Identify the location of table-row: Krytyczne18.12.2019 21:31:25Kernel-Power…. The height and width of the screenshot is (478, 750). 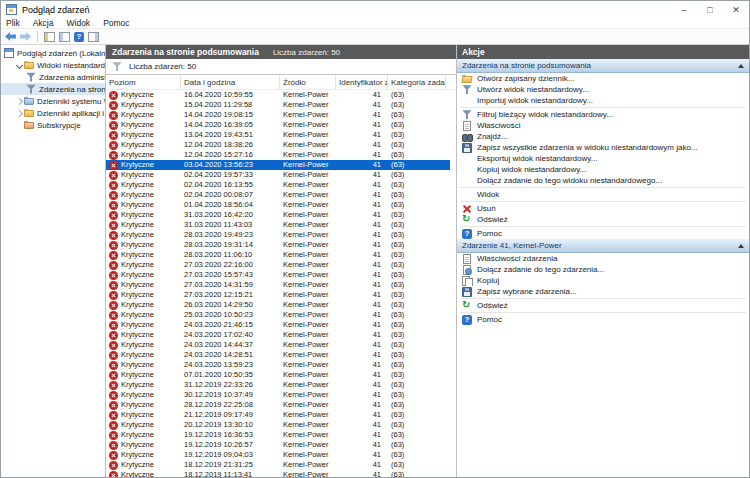
(278, 465).